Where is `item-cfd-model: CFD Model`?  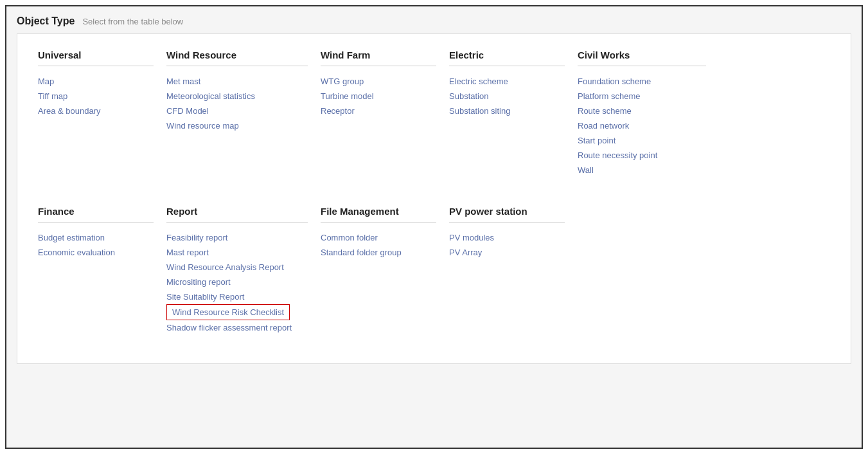
item-cfd-model: CFD Model is located at coordinates (237, 111).